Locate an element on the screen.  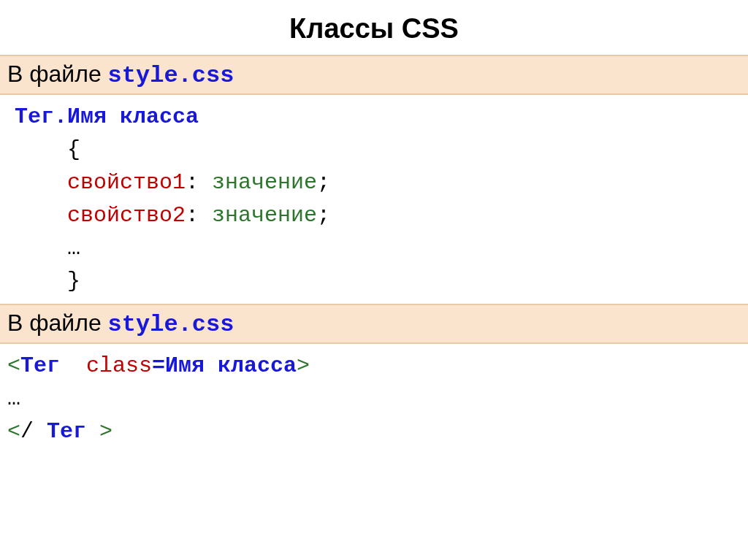
section-header-1: В файле style.css is located at coordinates (374, 74).